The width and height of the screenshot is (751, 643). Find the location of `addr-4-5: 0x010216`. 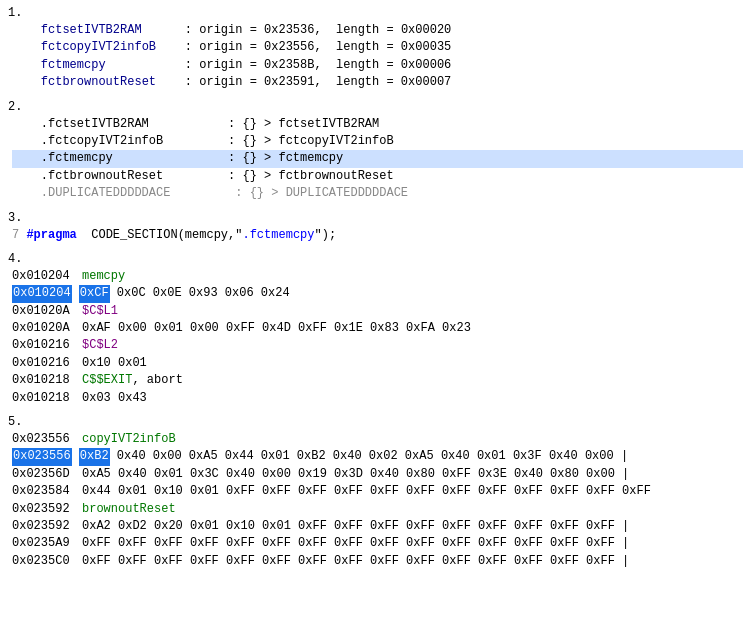

addr-4-5: 0x010216 is located at coordinates (47, 346).